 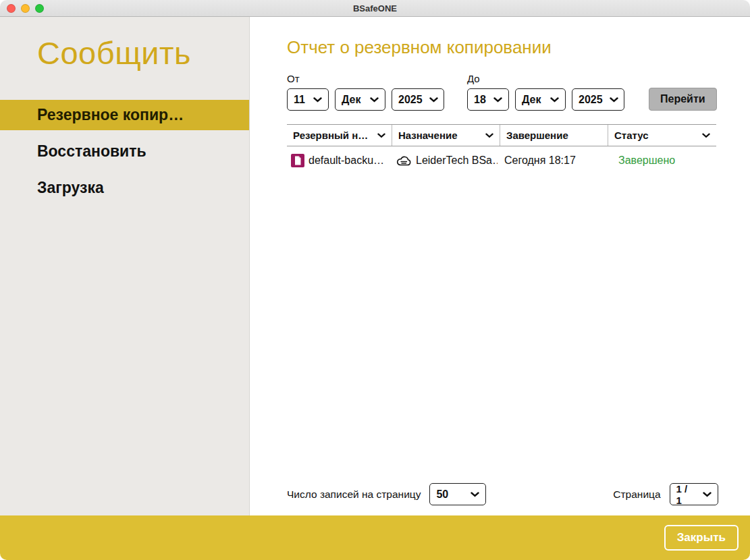 What do you see at coordinates (331, 135) in the screenshot?
I see `column-label: Резервный н…` at bounding box center [331, 135].